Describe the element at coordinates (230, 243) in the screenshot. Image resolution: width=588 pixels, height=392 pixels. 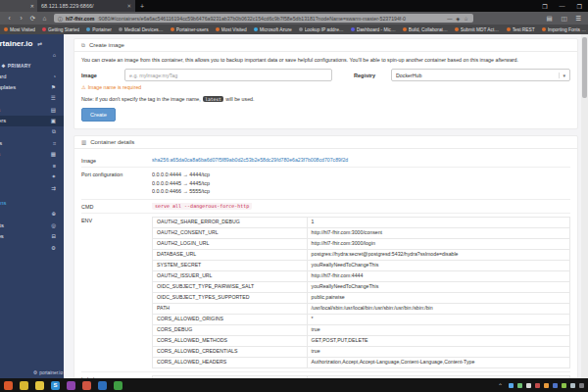
I see `env-key: OAUTH2_LOGIN_URL` at that location.